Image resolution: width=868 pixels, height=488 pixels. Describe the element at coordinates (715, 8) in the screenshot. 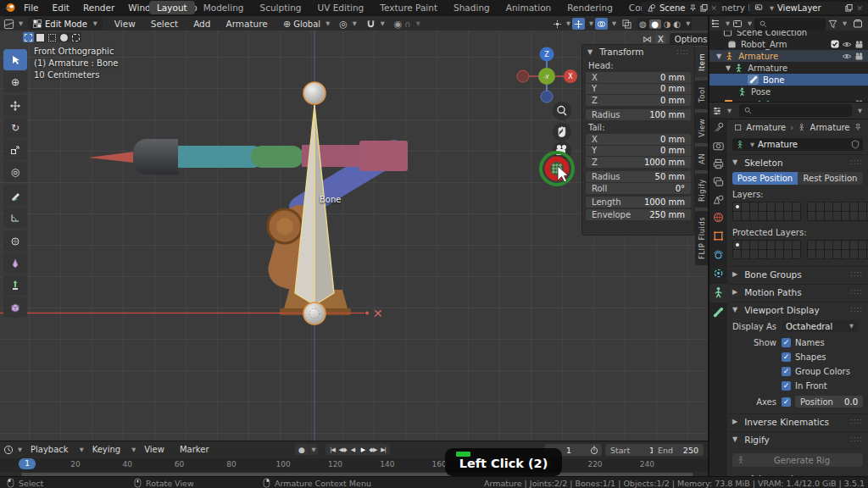

I see `delete-scene-icon: ✕` at that location.